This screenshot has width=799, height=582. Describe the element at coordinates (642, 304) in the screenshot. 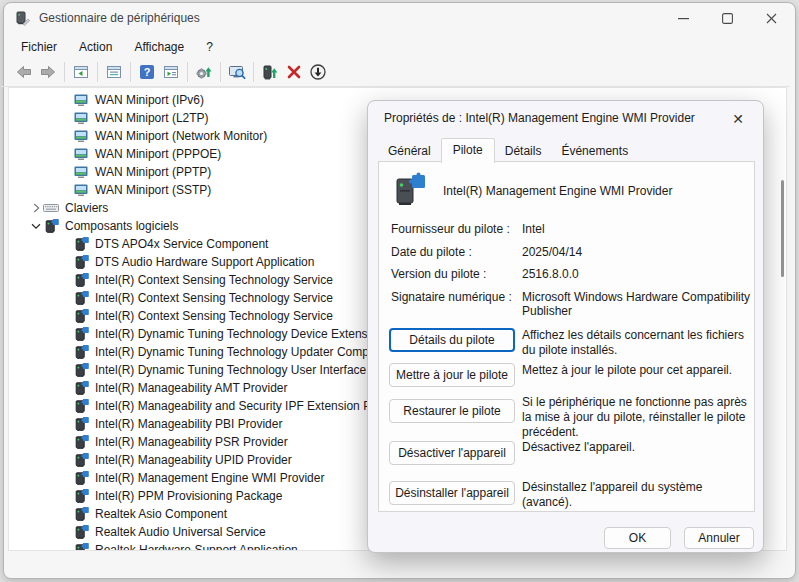

I see `field-value: Microsoft Windows Hardware Compatibility…` at that location.